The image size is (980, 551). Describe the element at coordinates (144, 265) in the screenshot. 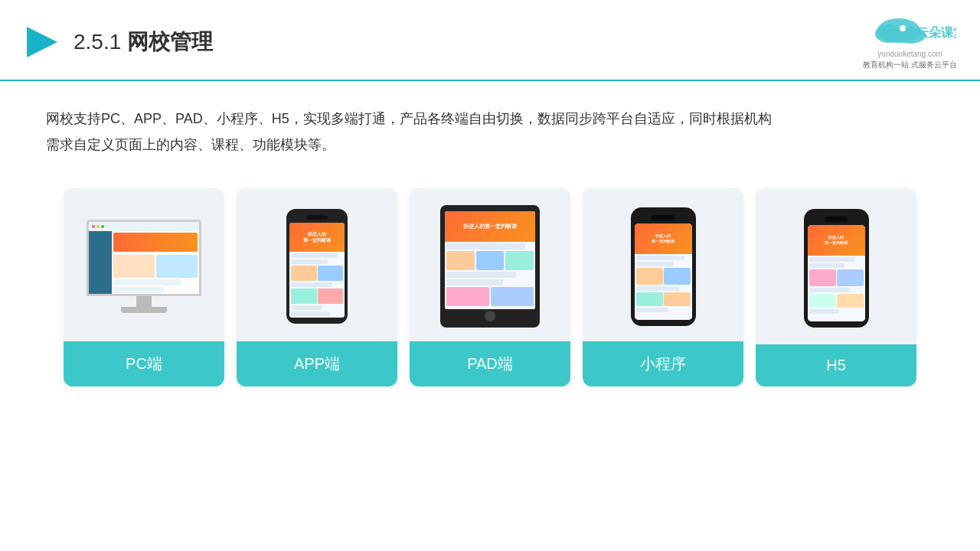

I see `card-pc-image` at that location.